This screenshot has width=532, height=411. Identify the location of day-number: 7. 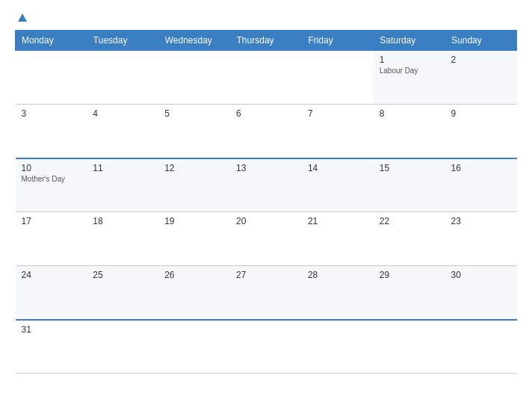
(338, 114).